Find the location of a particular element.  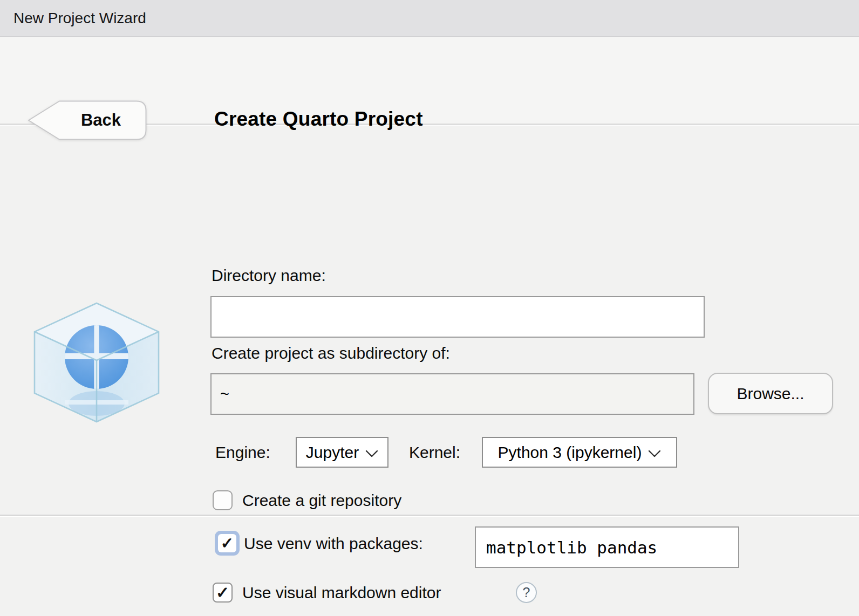

git-repository-label: Create a git repository is located at coordinates (322, 501).